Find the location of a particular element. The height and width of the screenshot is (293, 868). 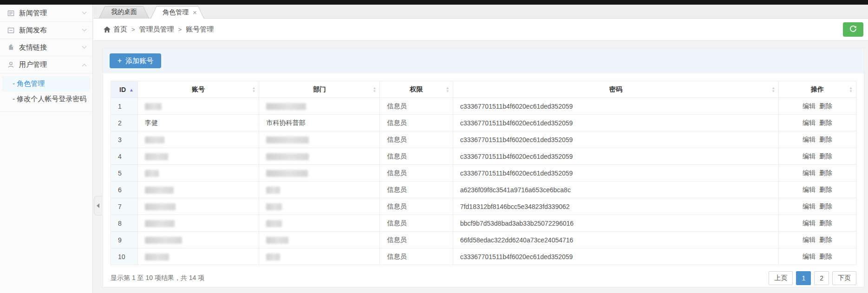

table-row: 1信息员c33367701511b4f6020ec61ded352059编辑删除 is located at coordinates (484, 106).